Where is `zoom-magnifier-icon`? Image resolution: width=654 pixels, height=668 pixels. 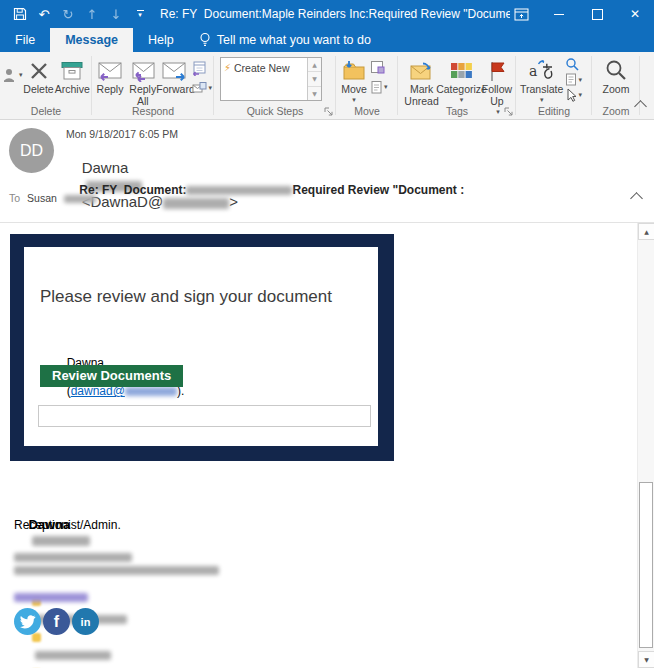
zoom-magnifier-icon is located at coordinates (616, 70).